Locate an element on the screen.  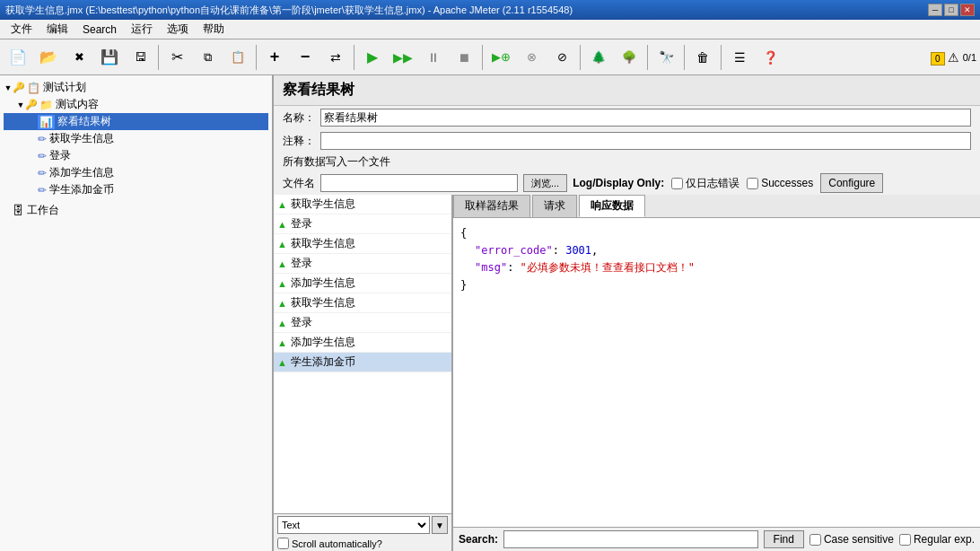
case-sensitive-checkbox is located at coordinates (815, 540).